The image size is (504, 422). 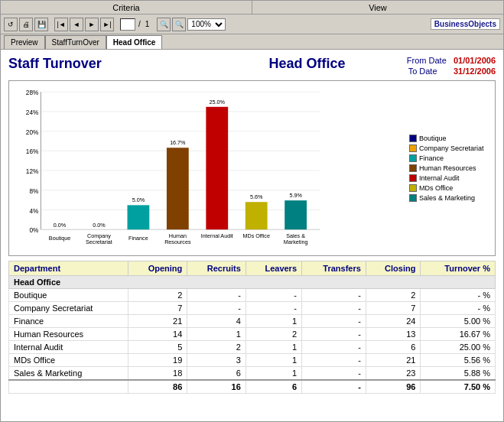 I want to click on svg-text: Finance, so click(x=138, y=239).